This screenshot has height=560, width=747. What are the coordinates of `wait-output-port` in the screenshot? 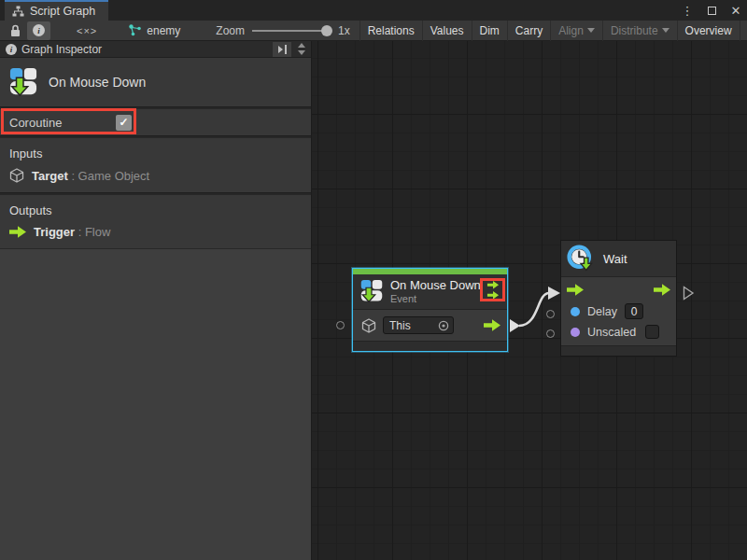 It's located at (689, 293).